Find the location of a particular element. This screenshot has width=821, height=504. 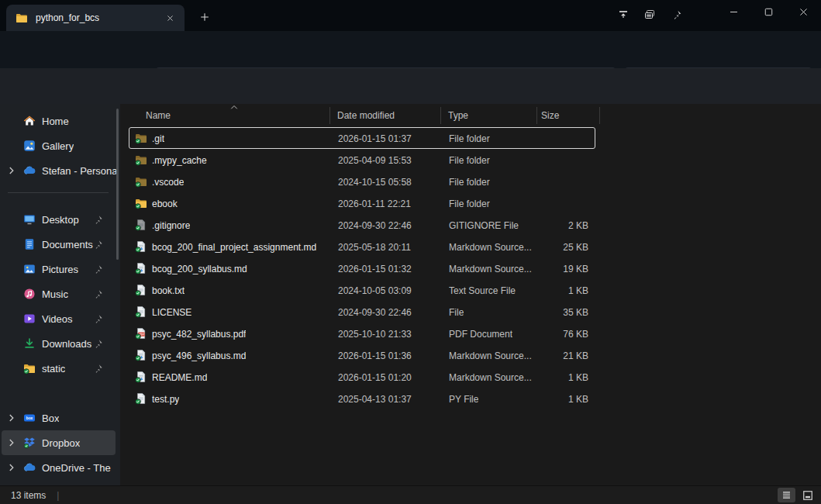

file-date-modified: 2025-04-13 01:37 is located at coordinates (375, 399).